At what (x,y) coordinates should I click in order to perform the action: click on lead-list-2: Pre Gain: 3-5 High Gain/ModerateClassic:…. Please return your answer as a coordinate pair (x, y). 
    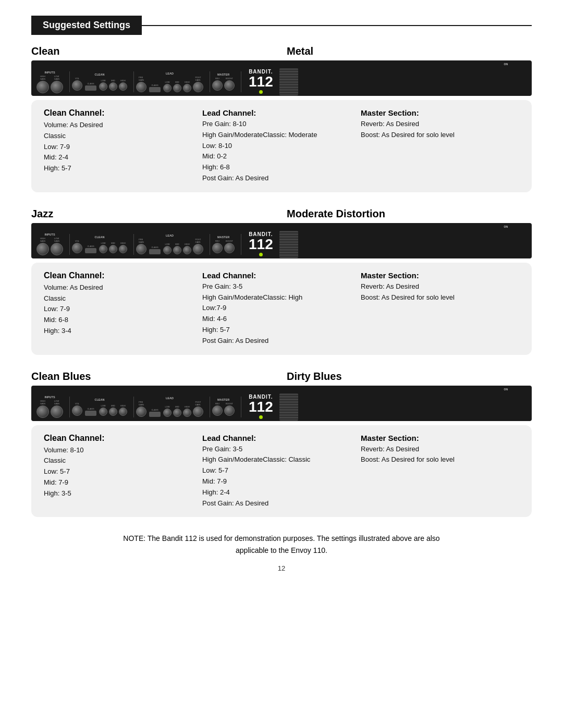
    Looking at the image, I should click on (279, 314).